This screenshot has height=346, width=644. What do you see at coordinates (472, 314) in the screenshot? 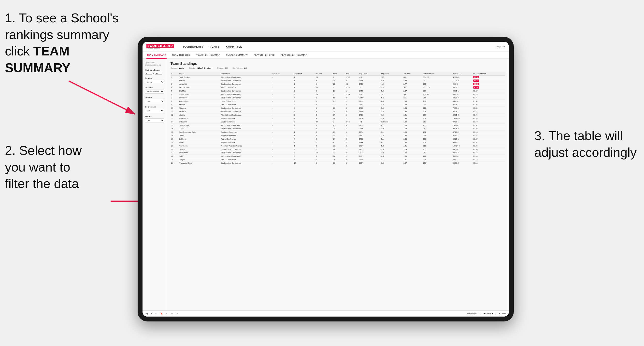
I see `view-original-btn: View: Original` at bounding box center [472, 314].